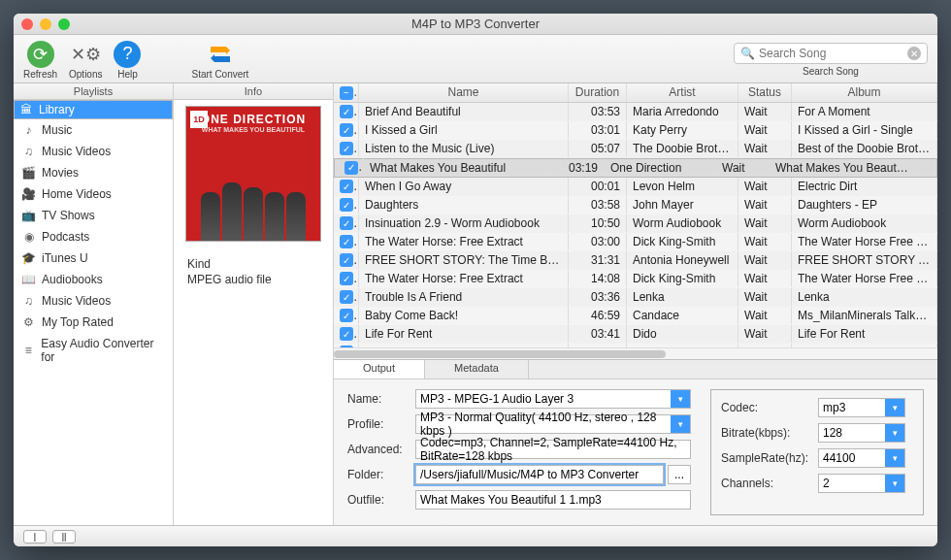 This screenshot has height=560, width=951. Describe the element at coordinates (93, 173) in the screenshot. I see `sidebar-item-movies: 🎬Movies` at that location.